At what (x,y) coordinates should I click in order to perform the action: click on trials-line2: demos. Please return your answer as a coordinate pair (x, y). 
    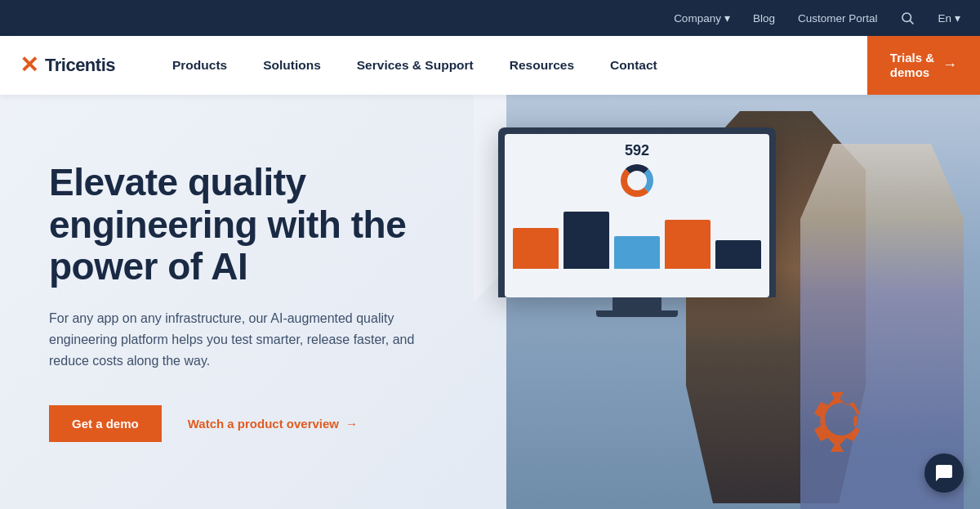
    Looking at the image, I should click on (912, 73).